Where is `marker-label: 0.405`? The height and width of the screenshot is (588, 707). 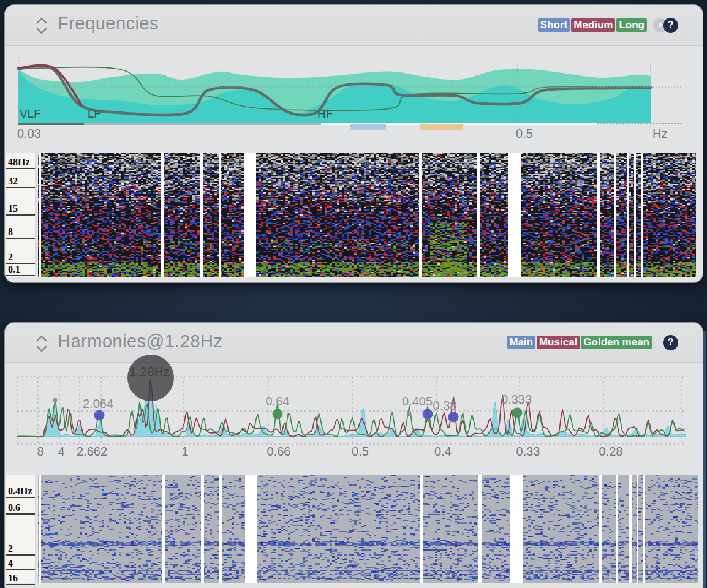 marker-label: 0.405 is located at coordinates (417, 401).